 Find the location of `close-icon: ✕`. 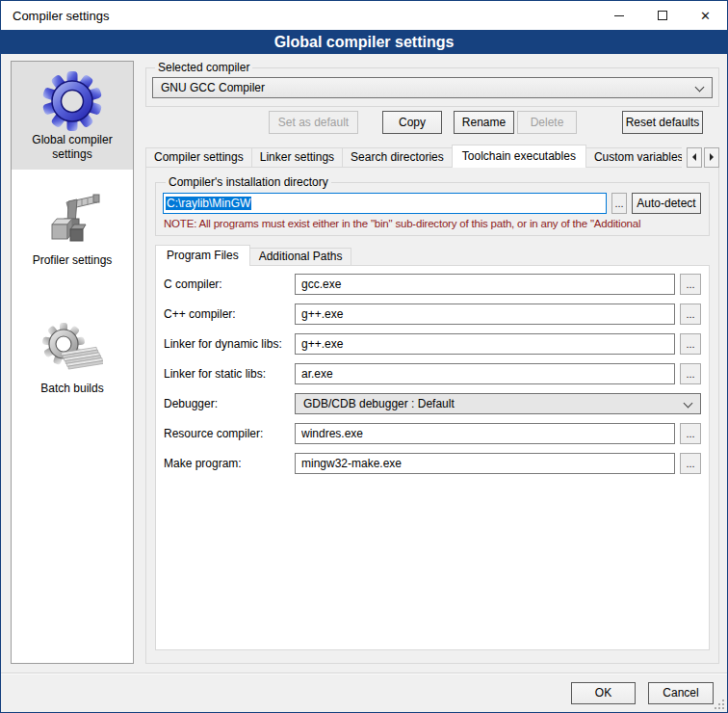

close-icon: ✕ is located at coordinates (705, 15).